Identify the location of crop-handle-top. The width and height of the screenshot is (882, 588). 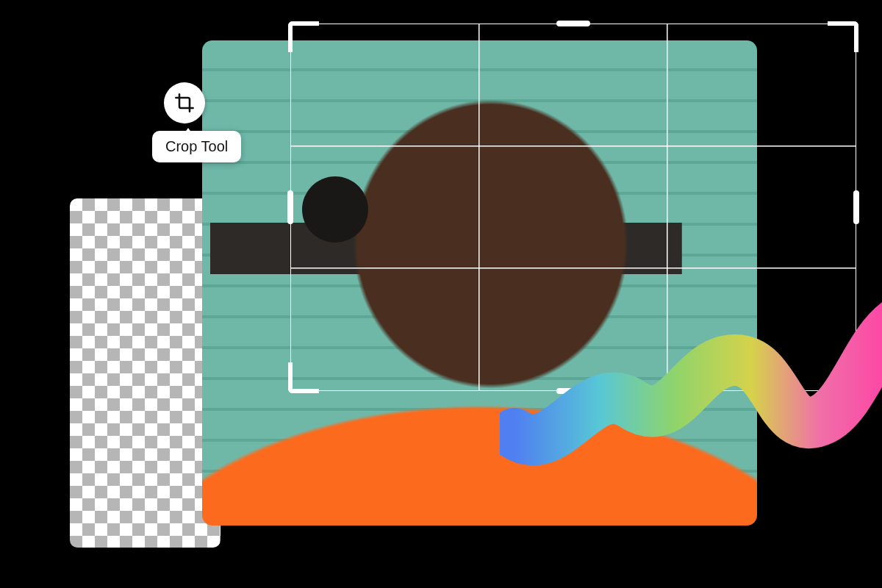
(573, 24).